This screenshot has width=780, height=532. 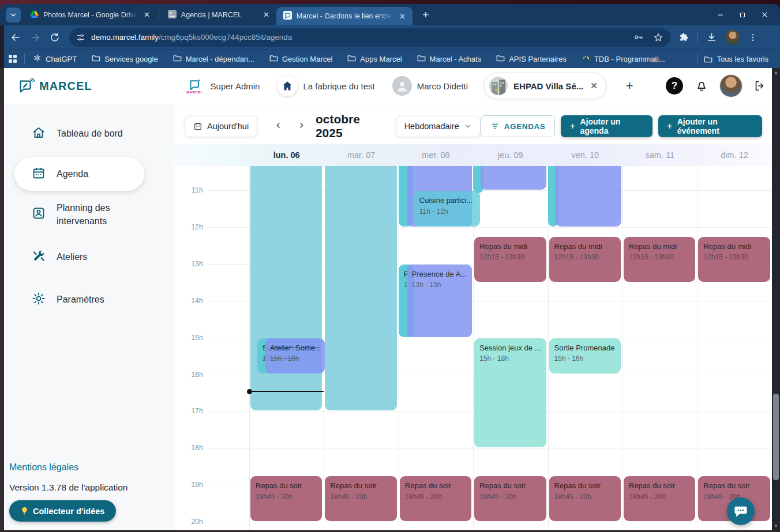 I want to click on marcel-logo: MARCEL, so click(x=55, y=86).